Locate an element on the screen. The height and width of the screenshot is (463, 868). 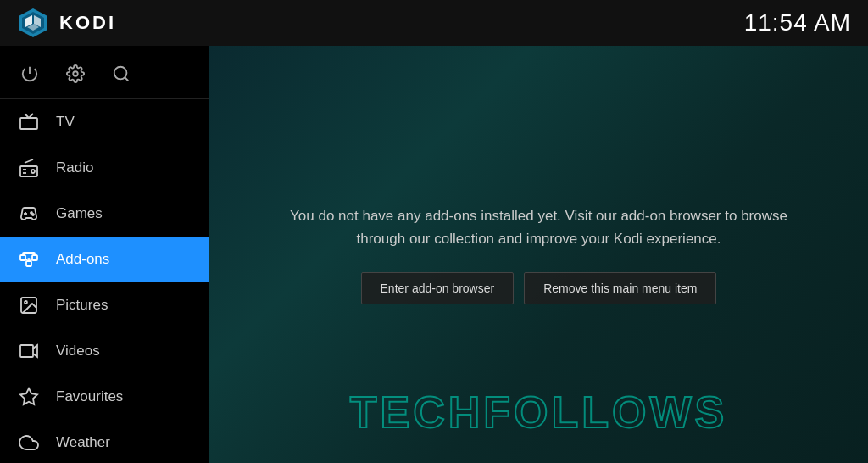
sidebar-label-videos: Videos is located at coordinates (78, 351).